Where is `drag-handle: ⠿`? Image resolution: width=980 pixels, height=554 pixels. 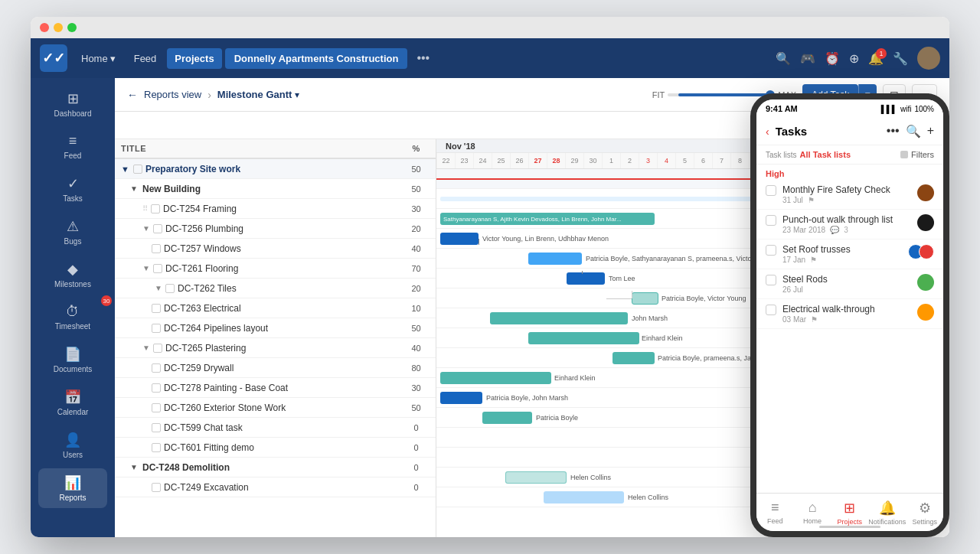
drag-handle: ⠿ is located at coordinates (145, 208).